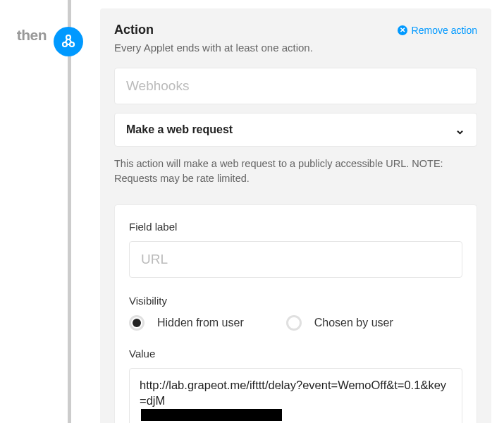  I want to click on action-subtitle: Every Applet ends with at least one acti…, so click(296, 48).